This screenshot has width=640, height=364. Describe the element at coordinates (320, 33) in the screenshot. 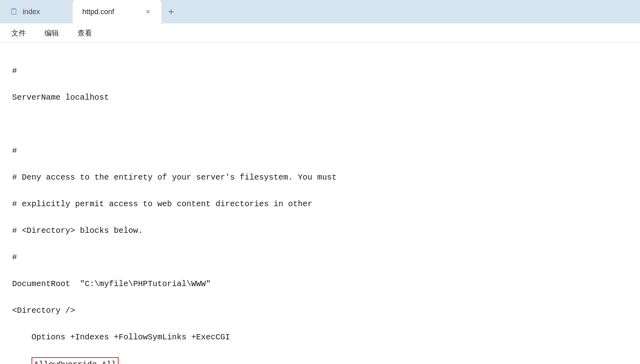

I see `menu-bar: 文件 编辑 查看` at that location.